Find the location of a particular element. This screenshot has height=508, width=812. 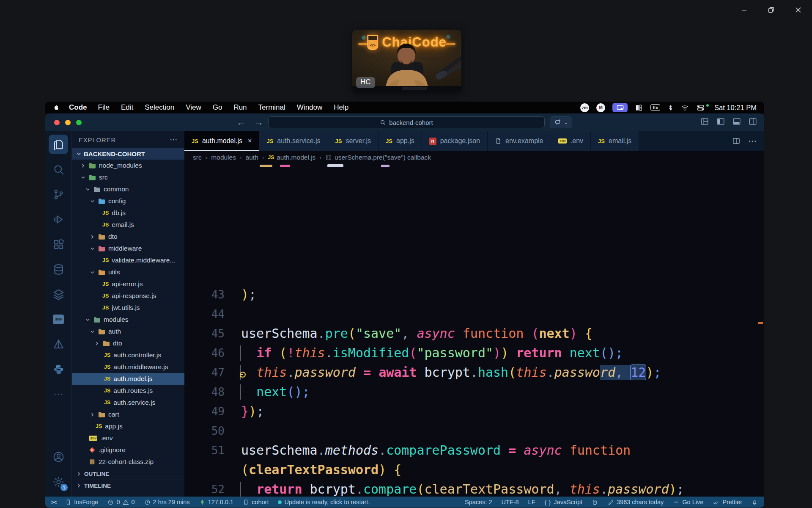

restore-button is located at coordinates (771, 10).